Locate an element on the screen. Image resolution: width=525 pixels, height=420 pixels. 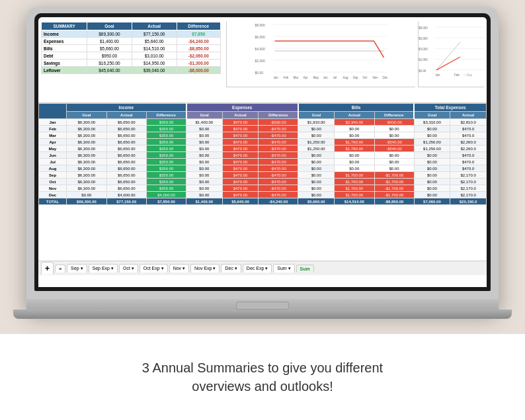
bill-diff-cell: -$430.00 is located at coordinates (394, 122).